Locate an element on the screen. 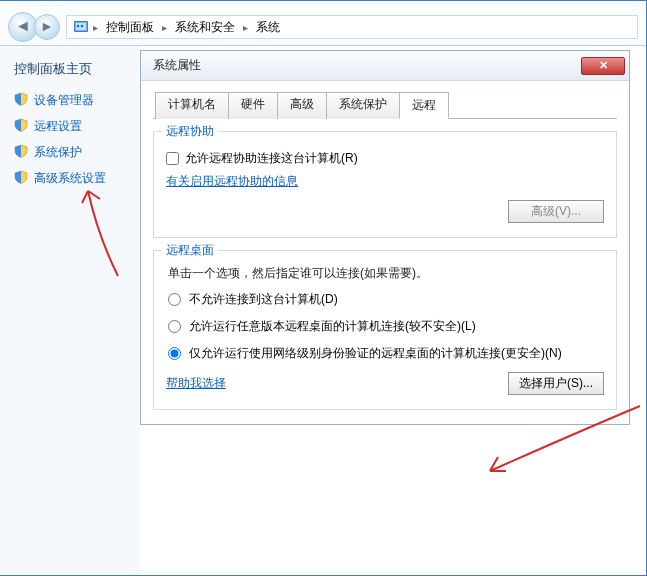  sidebar-item-label: 远程设置 is located at coordinates (58, 126).